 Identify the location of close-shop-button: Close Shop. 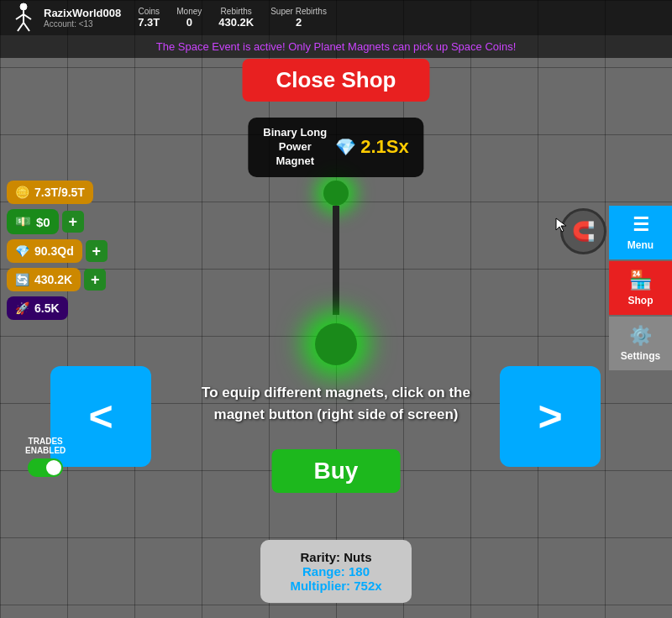
(336, 81).